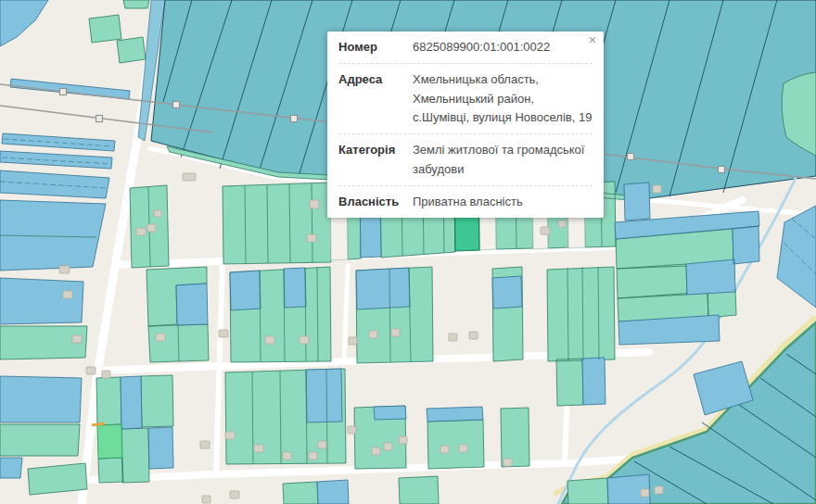 This screenshot has width=816, height=504. Describe the element at coordinates (376, 48) in the screenshot. I see `field-label: Номер` at that location.